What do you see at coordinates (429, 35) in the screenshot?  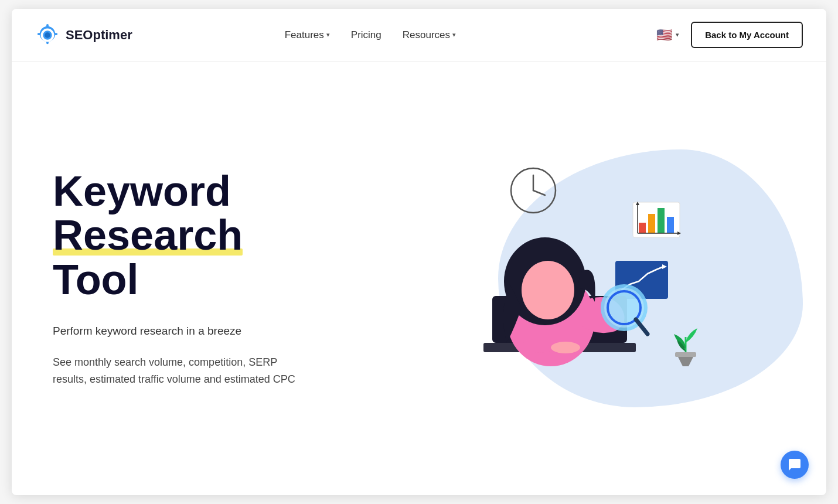 I see `nav-resources: Resources ▾` at bounding box center [429, 35].